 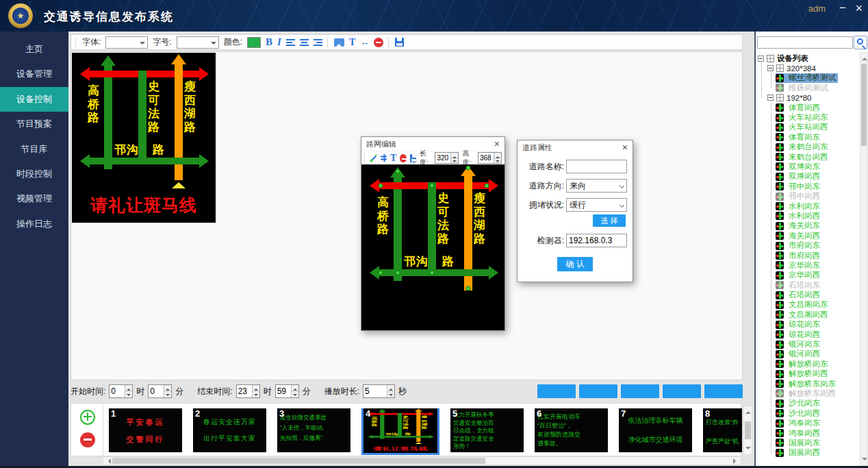 I want to click on device-tree-item: 市府岗东, so click(x=799, y=245).